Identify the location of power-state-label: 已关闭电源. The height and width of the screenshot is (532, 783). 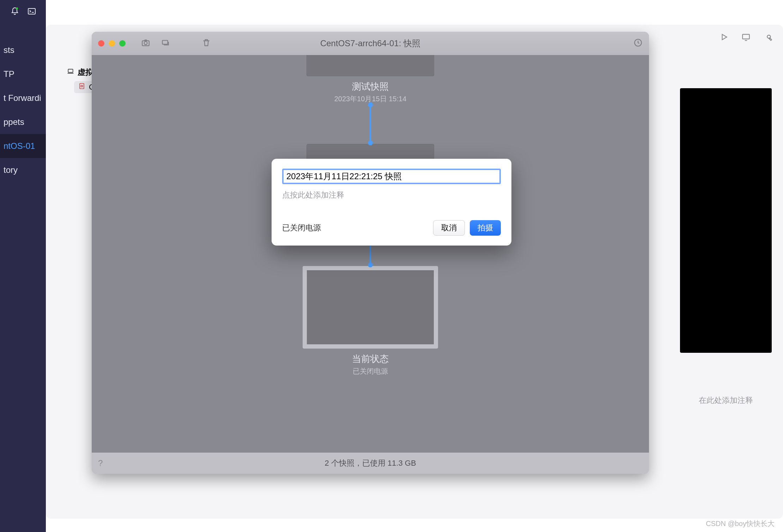
(302, 228).